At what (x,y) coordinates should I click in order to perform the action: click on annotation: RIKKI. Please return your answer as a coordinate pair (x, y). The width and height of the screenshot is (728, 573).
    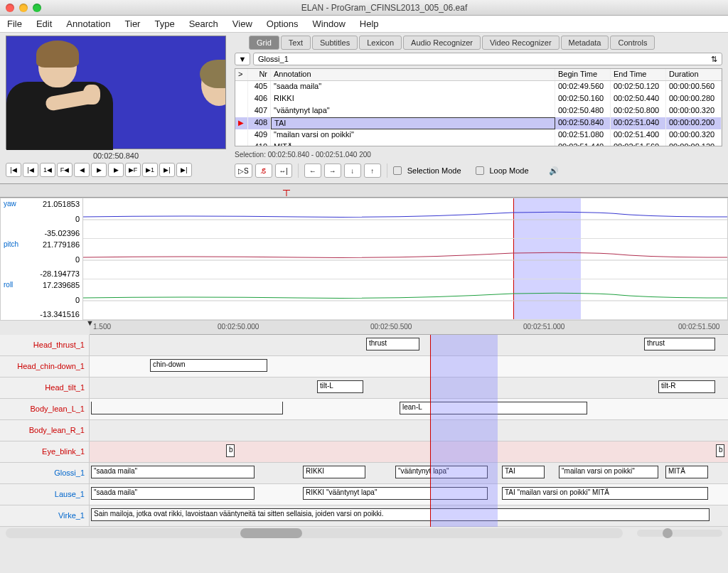
    Looking at the image, I should click on (334, 472).